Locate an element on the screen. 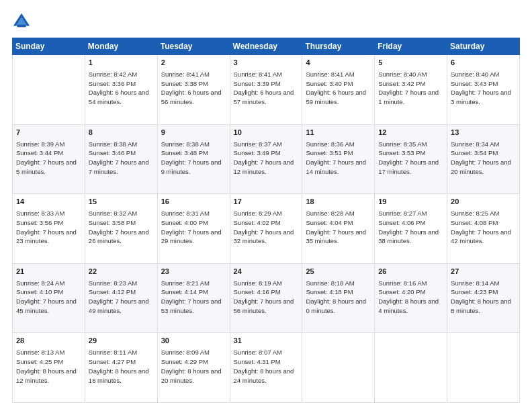 The height and width of the screenshot is (411, 532). logo is located at coordinates (23, 21).